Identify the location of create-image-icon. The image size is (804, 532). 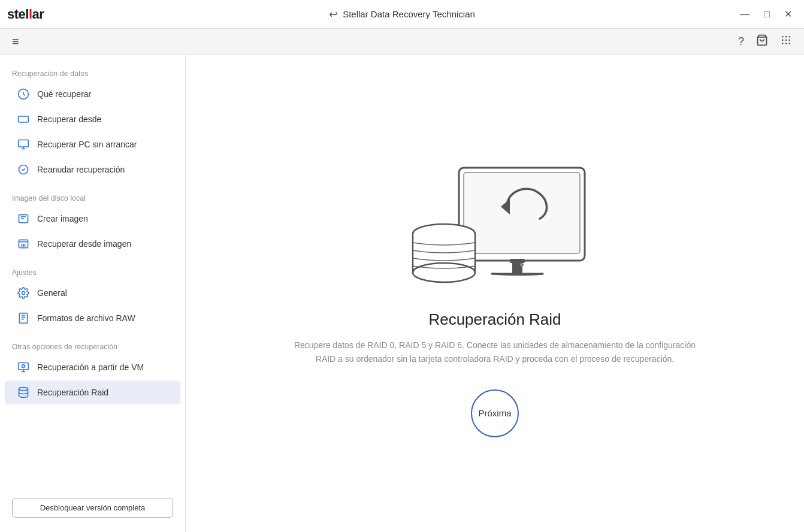
(23, 219).